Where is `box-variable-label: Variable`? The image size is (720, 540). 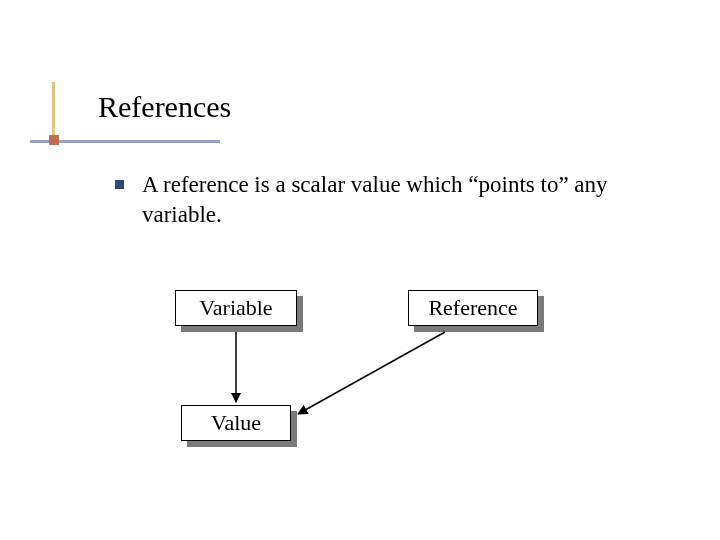 box-variable-label: Variable is located at coordinates (236, 308).